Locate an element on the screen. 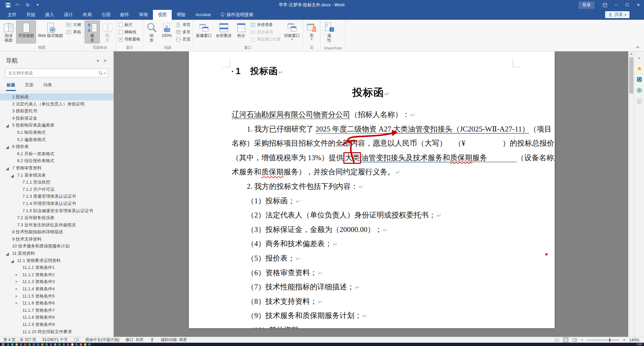  nav-heading-item: 9 技术支持资料 is located at coordinates (57, 239).